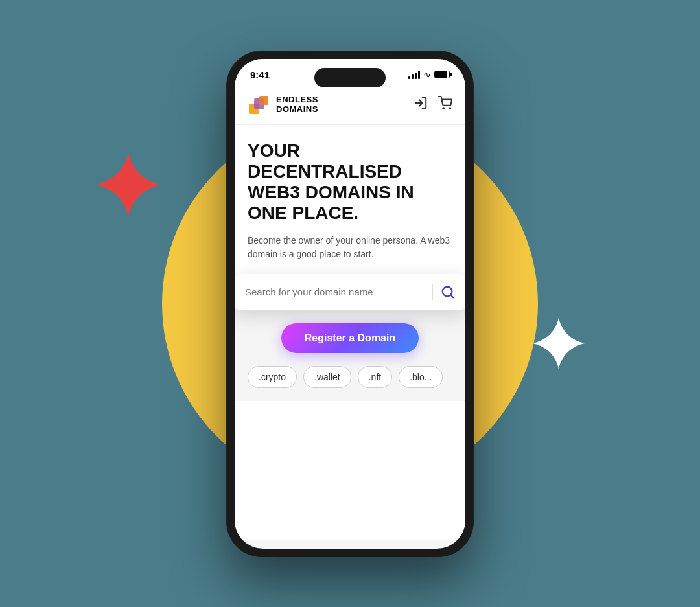  Describe the element at coordinates (327, 377) in the screenshot. I see `tld-pill-wallet: .wallet` at that location.